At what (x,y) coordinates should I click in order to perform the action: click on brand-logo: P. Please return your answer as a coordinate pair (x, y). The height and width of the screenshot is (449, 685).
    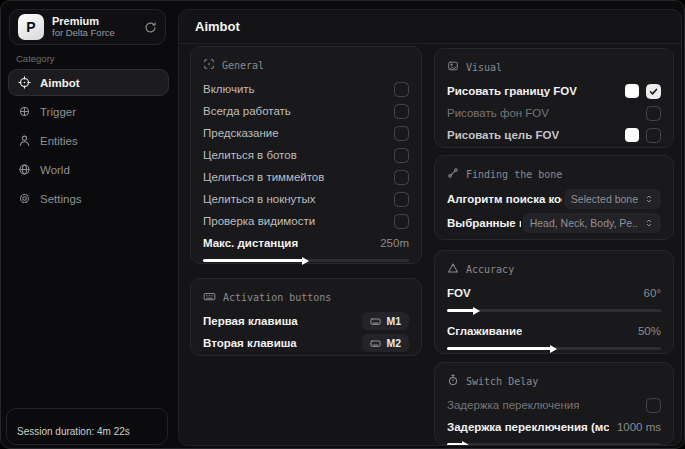
    Looking at the image, I should click on (31, 27).